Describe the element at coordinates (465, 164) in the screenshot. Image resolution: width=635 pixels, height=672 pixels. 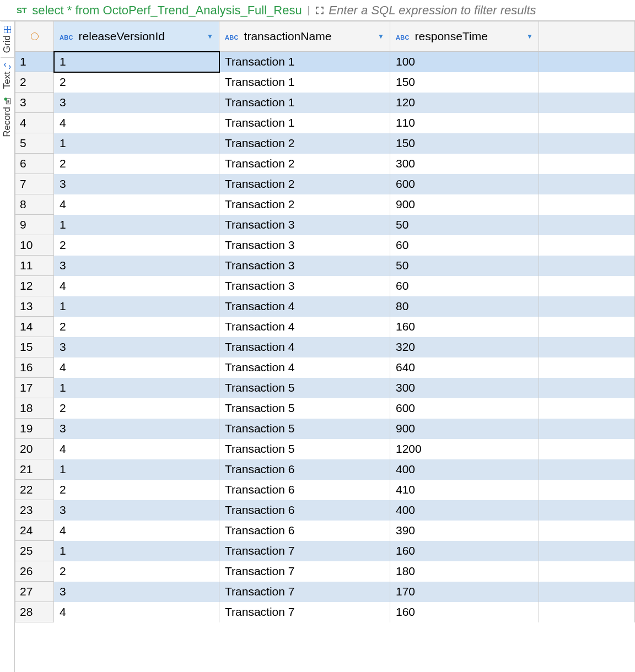
I see `cell: 300` at that location.